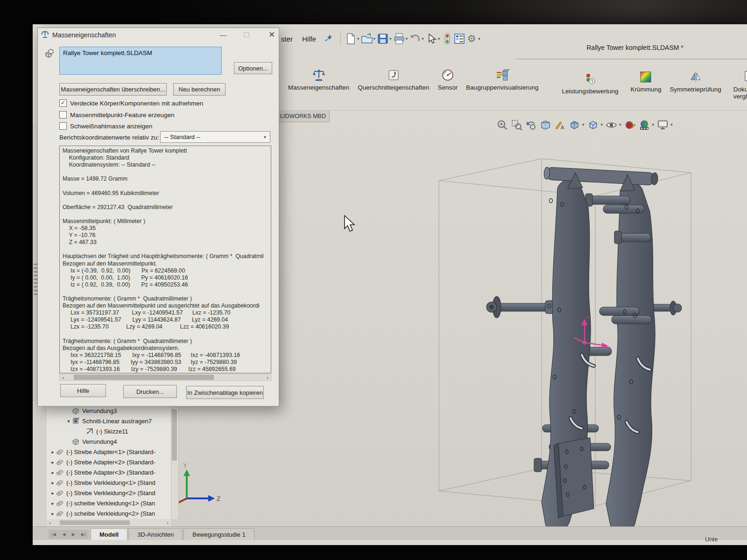 The width and height of the screenshot is (747, 560). Describe the element at coordinates (502, 79) in the screenshot. I see `ribbon-item-assembly-visualization: Baugruppenvisualisierung` at that location.